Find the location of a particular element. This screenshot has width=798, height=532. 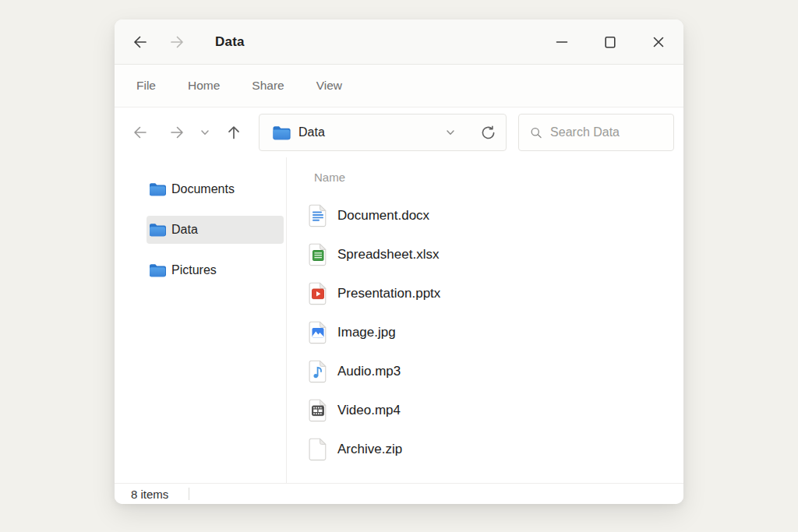

title-bar: Data is located at coordinates (399, 42).